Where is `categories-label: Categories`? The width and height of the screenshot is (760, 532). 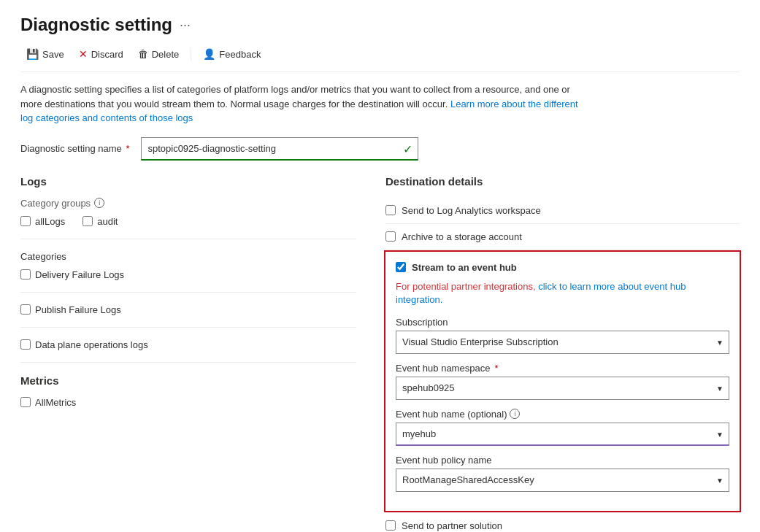 categories-label: Categories is located at coordinates (188, 257).